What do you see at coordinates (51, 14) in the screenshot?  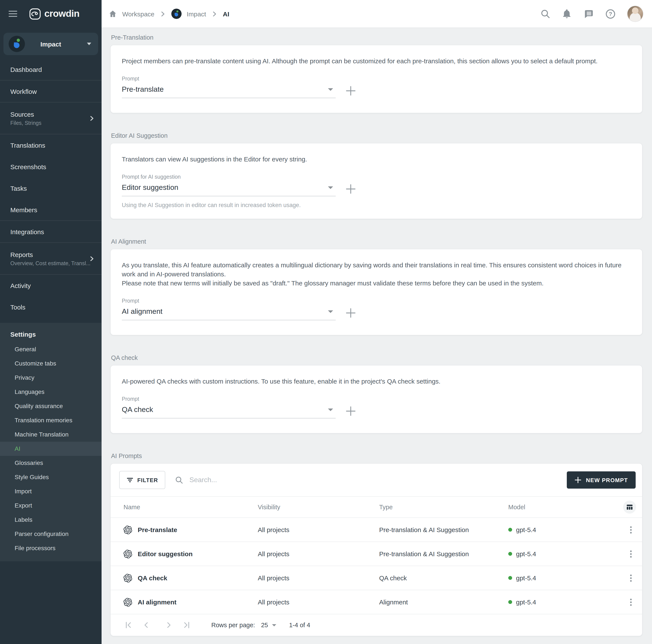 I see `logo-bar: crowdin` at bounding box center [51, 14].